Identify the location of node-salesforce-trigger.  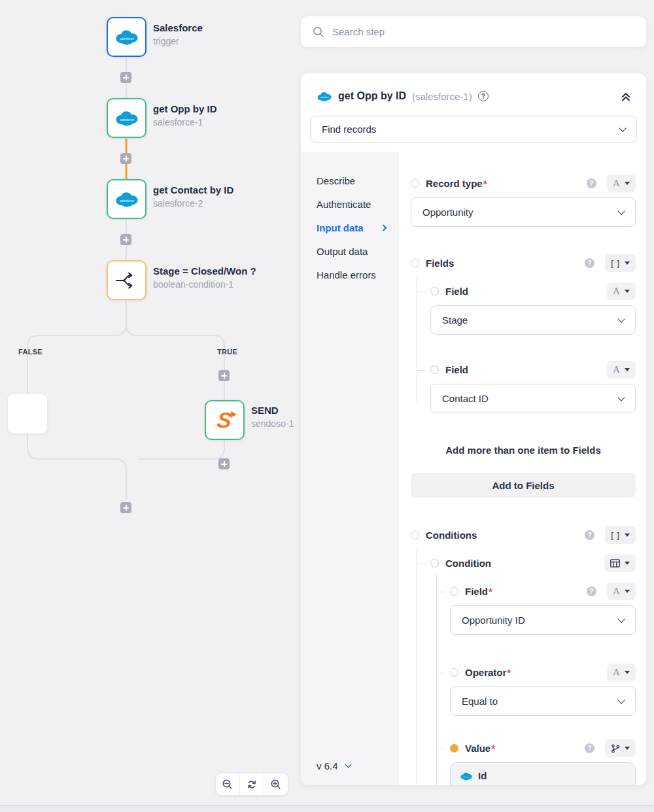
(127, 37).